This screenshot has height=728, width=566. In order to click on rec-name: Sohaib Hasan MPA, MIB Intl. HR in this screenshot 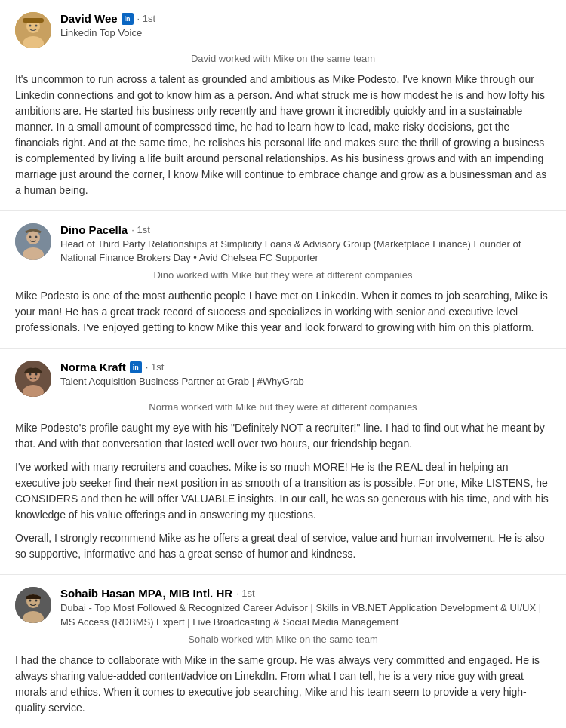, I will do `click(146, 593)`.